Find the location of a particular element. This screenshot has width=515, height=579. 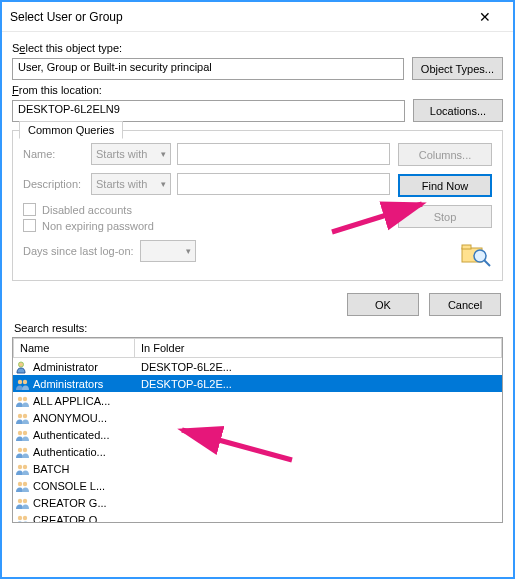

result-row: AdministratorDESKTOP-6L2E... is located at coordinates (258, 366).